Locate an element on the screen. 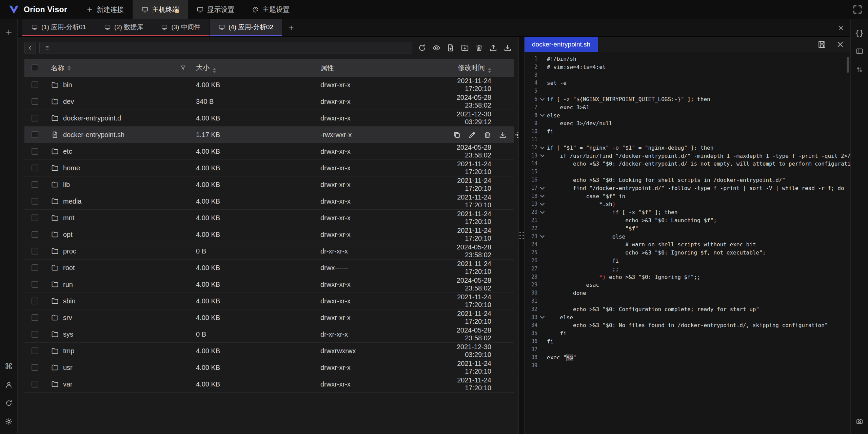 The image size is (868, 434). table-row: lib4.00 KBdrwxr-xr-x2021-11-24 17:20:10 is located at coordinates (269, 185).